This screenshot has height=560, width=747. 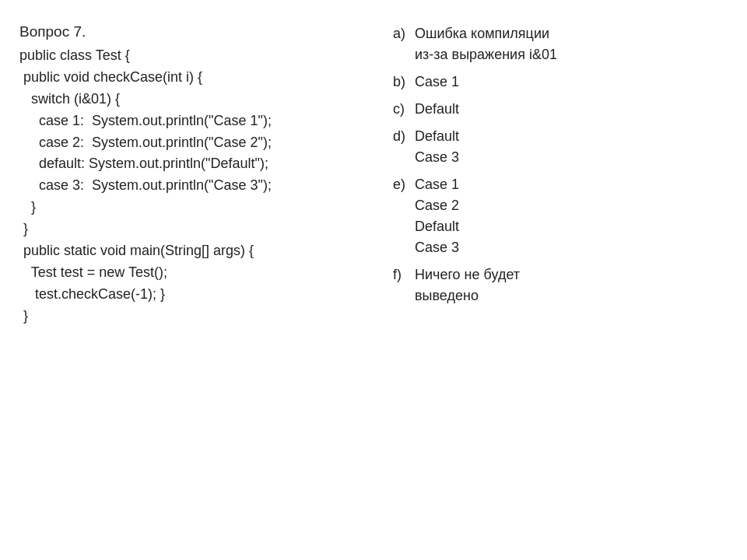 I want to click on option-text: Case 1 Case 2 Default Case 3, so click(x=437, y=216).